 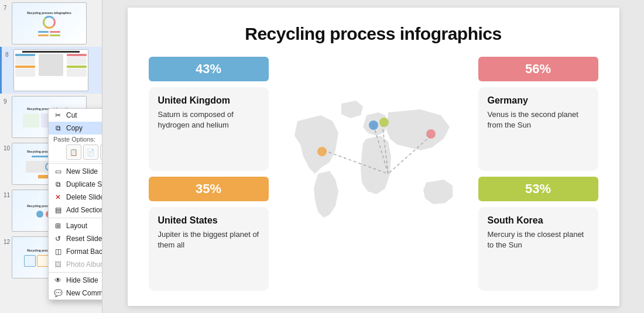 What do you see at coordinates (8, 8) in the screenshot?
I see `slide-number-7: 7` at bounding box center [8, 8].